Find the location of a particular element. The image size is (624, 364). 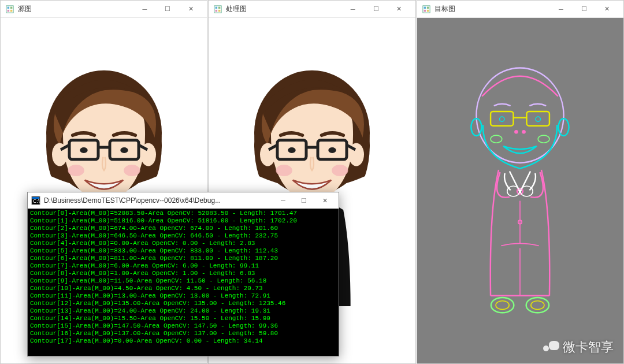

console-line: Contour[13]-Area(M_00)=24.00-Area OpenCV… is located at coordinates (183, 311).